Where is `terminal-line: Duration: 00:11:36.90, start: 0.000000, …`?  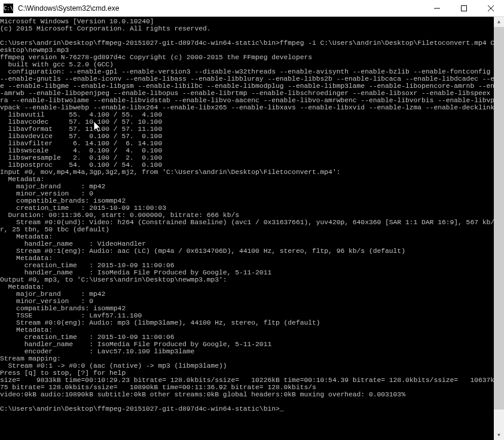
terminal-line: Duration: 00:11:36.90, start: 0.000000, … is located at coordinates (252, 215).